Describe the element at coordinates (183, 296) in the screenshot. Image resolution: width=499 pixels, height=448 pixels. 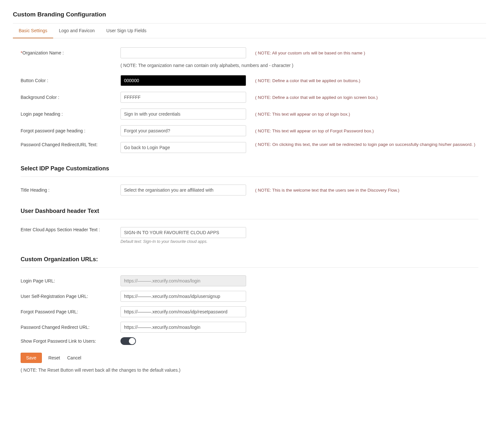
I see `input-signup-url` at that location.